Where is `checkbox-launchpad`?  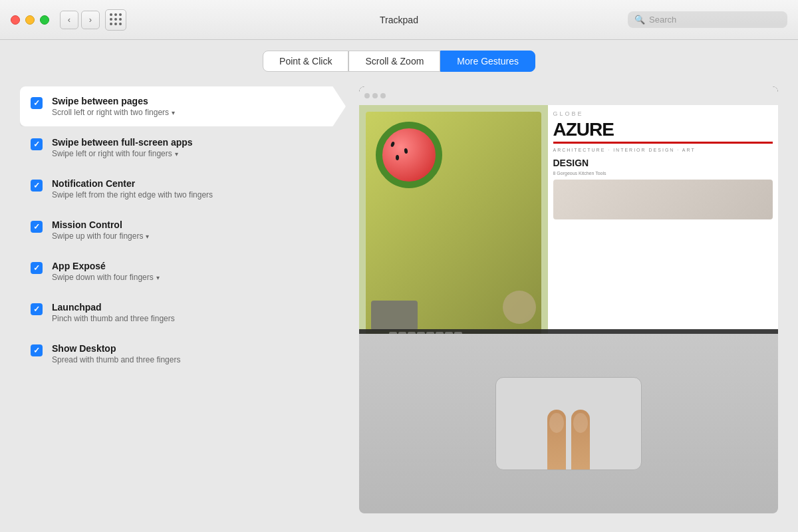 checkbox-launchpad is located at coordinates (37, 309).